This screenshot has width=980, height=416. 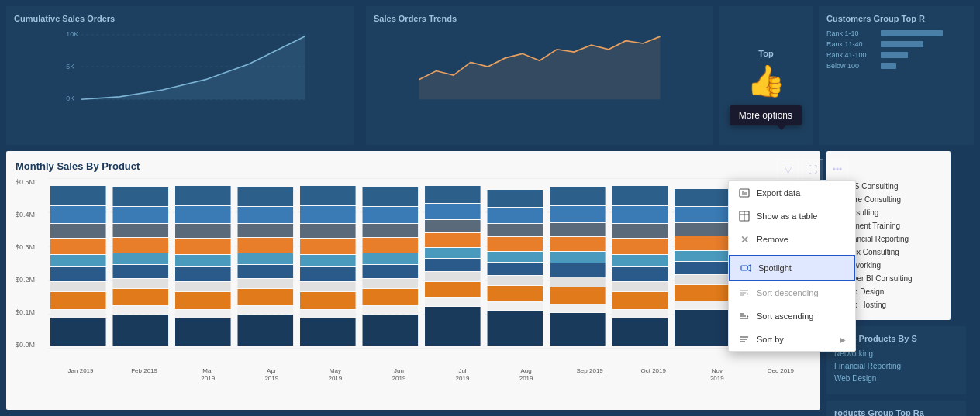 I want to click on filter-button: ▽, so click(x=788, y=170).